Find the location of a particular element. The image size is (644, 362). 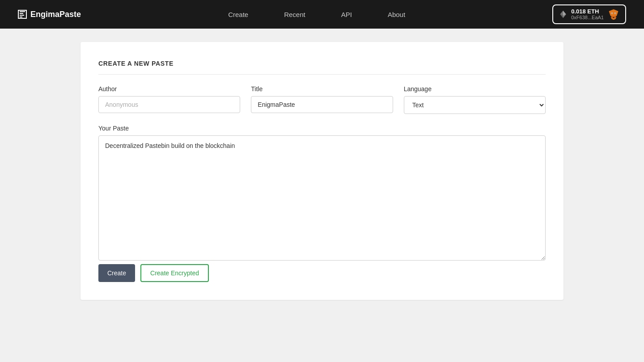

create-encrypted-button: Create Encrypted is located at coordinates (174, 273).